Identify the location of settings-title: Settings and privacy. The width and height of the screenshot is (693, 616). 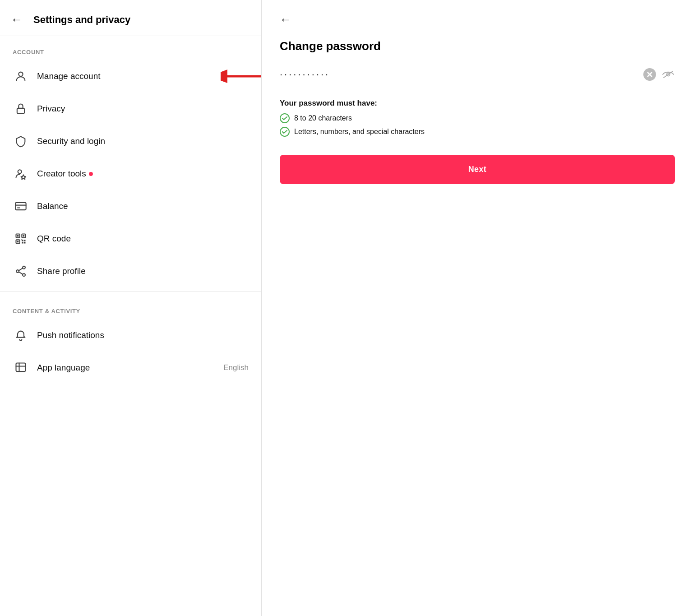
(82, 20).